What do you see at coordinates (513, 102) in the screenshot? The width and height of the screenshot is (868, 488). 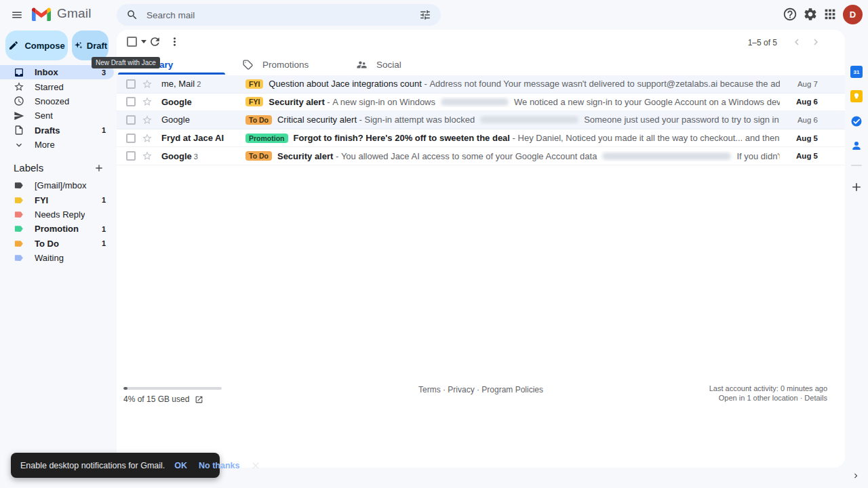 I see `email-content: FYISecurity alert - A new sign-in on Win…` at bounding box center [513, 102].